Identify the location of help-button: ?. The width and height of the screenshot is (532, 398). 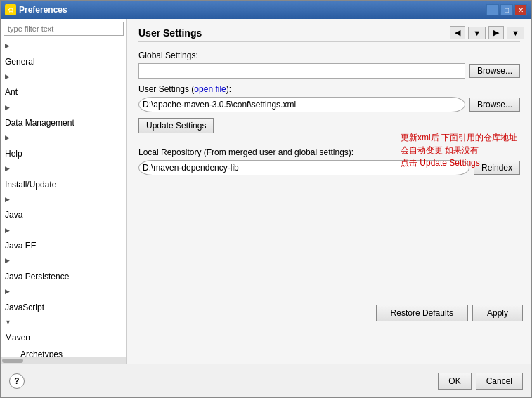
(17, 381).